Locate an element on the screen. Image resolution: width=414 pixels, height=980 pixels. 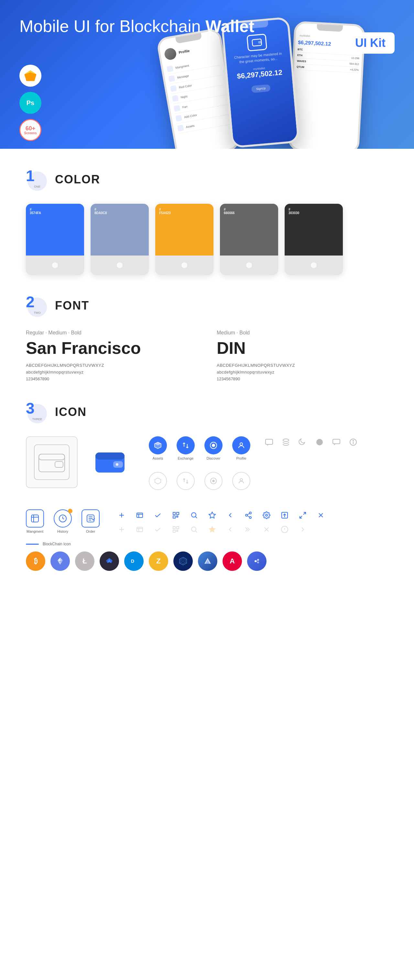
color-section-header: 1 ONE COLOR is located at coordinates (207, 180).